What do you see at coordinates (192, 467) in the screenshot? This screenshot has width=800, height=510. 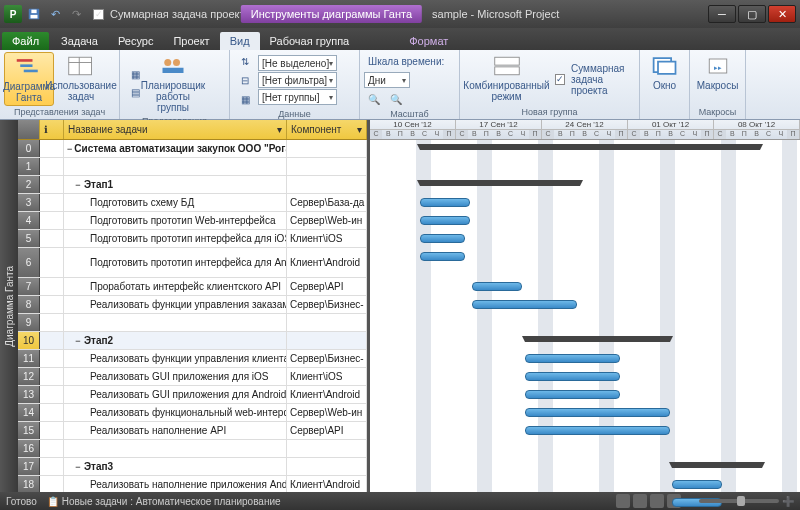 I see `task-row: 17−Этап3` at bounding box center [192, 467].